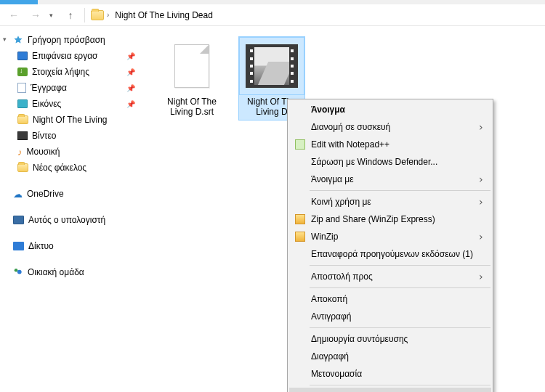  Describe the element at coordinates (67, 40) in the screenshot. I see `sidebar-item-label: Γρήγορη πρόσβαση` at that location.